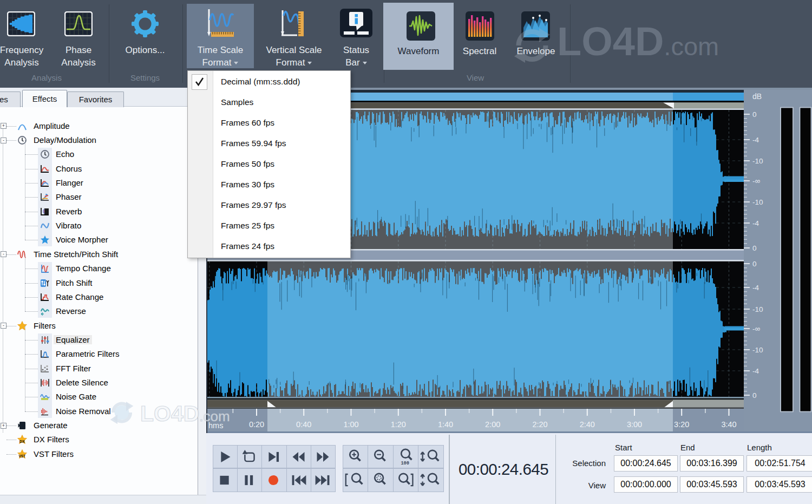 Image resolution: width=812 pixels, height=504 pixels. I want to click on svg-text: VST, so click(23, 456).